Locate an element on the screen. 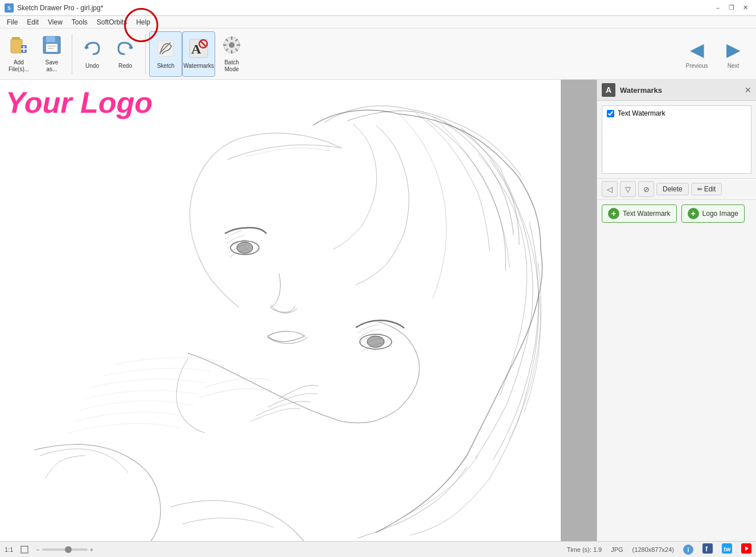 The width and height of the screenshot is (756, 557). nav-area: ◀ Previous ▶ Next is located at coordinates (717, 54).